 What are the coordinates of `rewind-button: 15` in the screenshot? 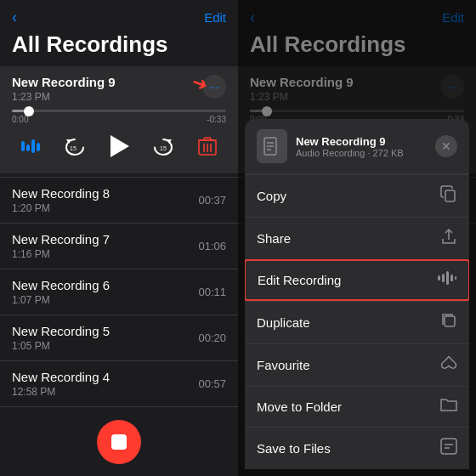 It's located at (75, 146).